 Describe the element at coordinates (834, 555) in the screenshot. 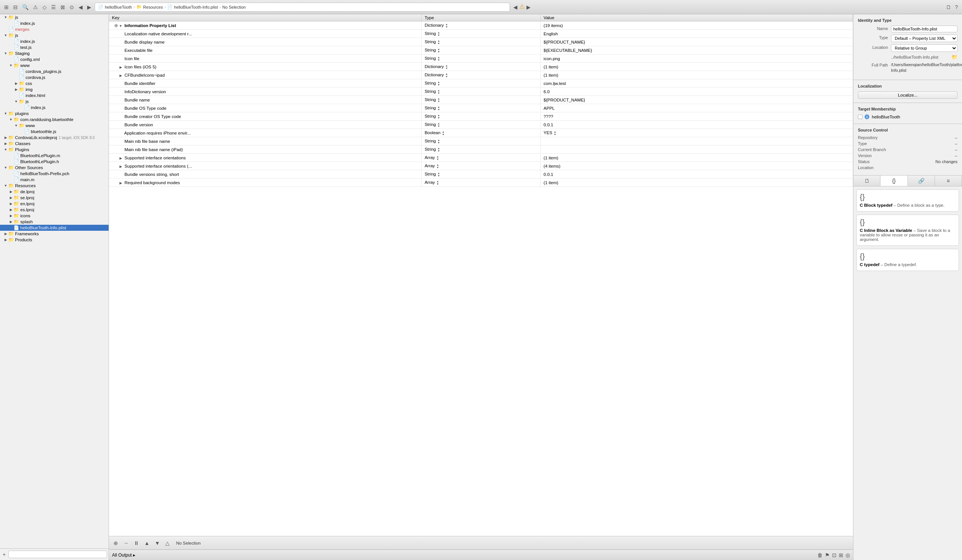

I see `filter-btn: ⊡` at that location.